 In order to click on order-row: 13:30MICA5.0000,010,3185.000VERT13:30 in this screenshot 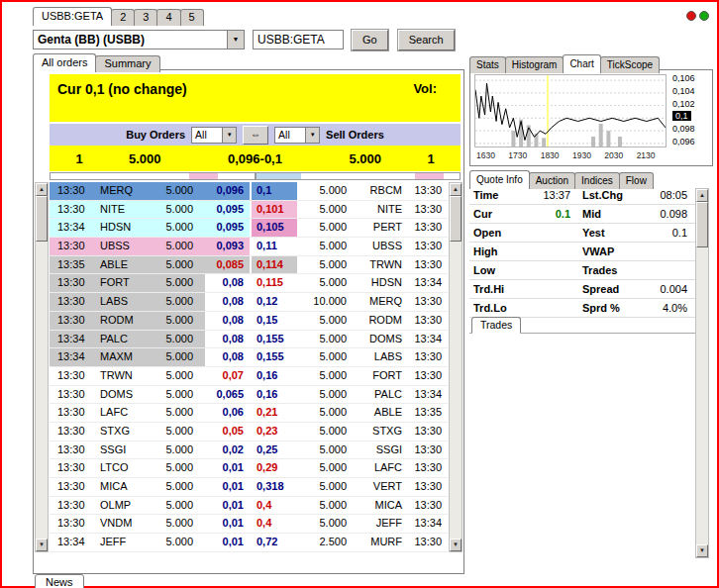, I will do `click(249, 487)`.